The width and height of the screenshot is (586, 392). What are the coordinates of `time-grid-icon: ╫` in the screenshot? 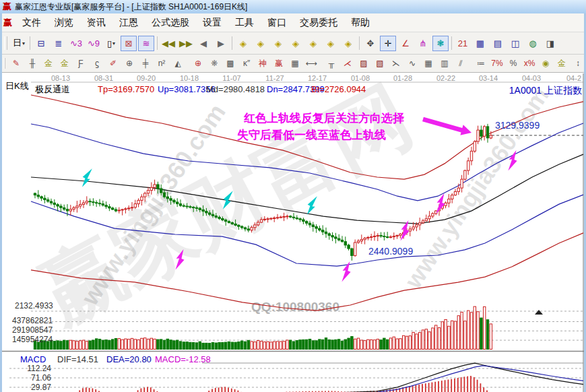 It's located at (32, 63).